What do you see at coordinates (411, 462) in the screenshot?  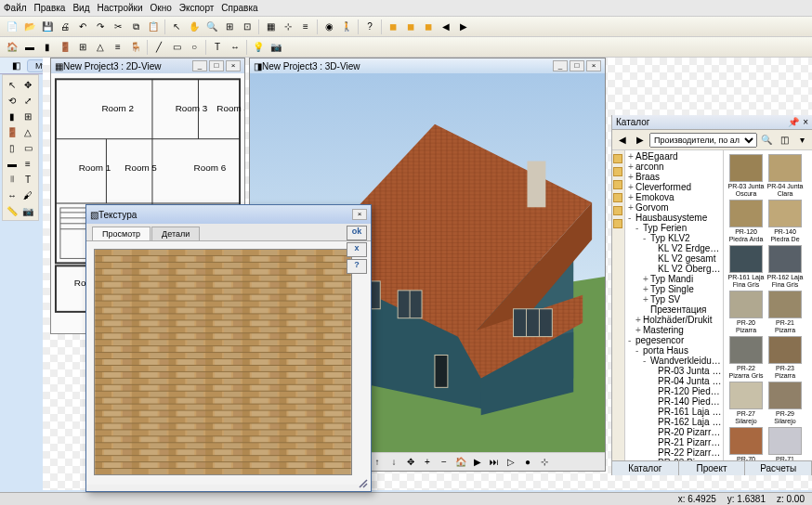 I see `nav-pan-button: ✥` at bounding box center [411, 462].